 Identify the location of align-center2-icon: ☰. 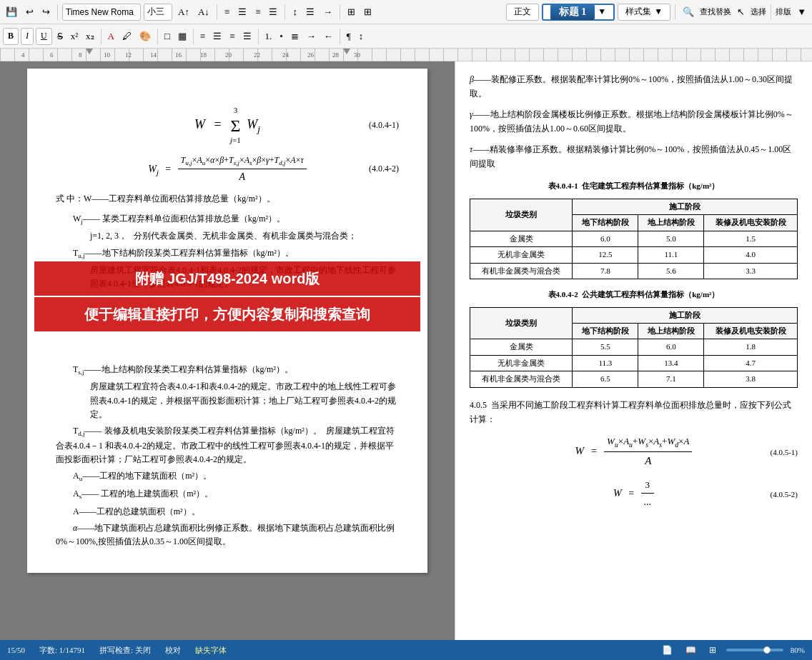
(217, 36).